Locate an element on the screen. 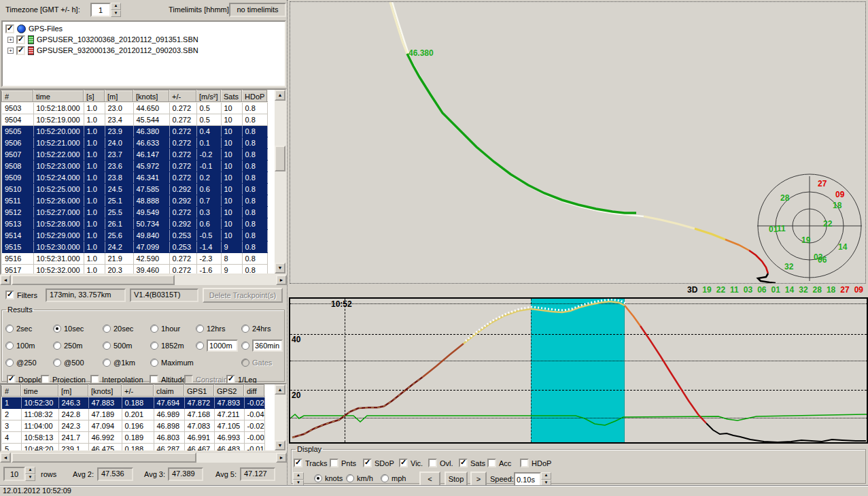  table-row: 950910:52:24.0001.023.846.3410.2720.2100… is located at coordinates (135, 177).